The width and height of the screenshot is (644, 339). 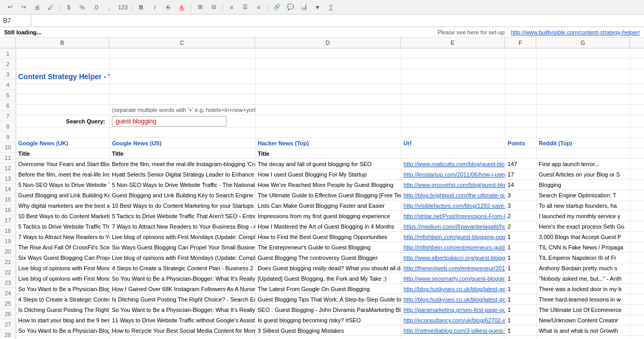 What do you see at coordinates (453, 310) in the screenshot?
I see `cell-E25: http://paramarketing.gr/seo-first-page-g…` at bounding box center [453, 310].